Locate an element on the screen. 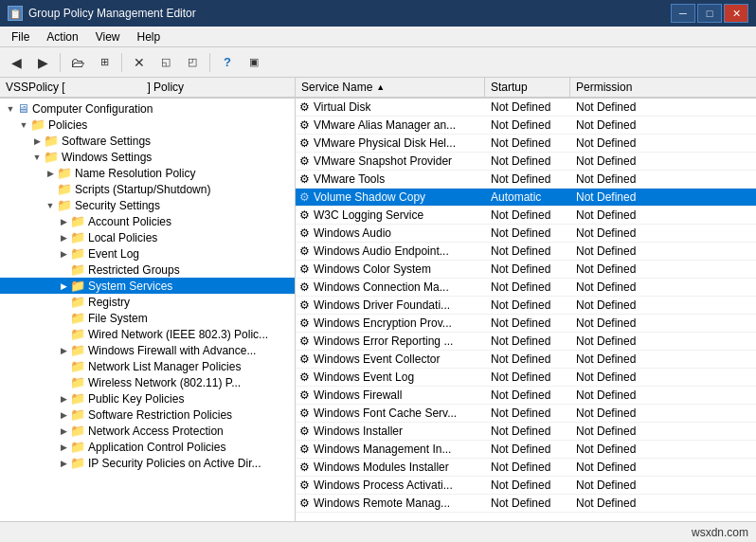 This screenshot has width=756, height=542. tree-item-sys-svc: ▶ 📁 System Services is located at coordinates (148, 286).